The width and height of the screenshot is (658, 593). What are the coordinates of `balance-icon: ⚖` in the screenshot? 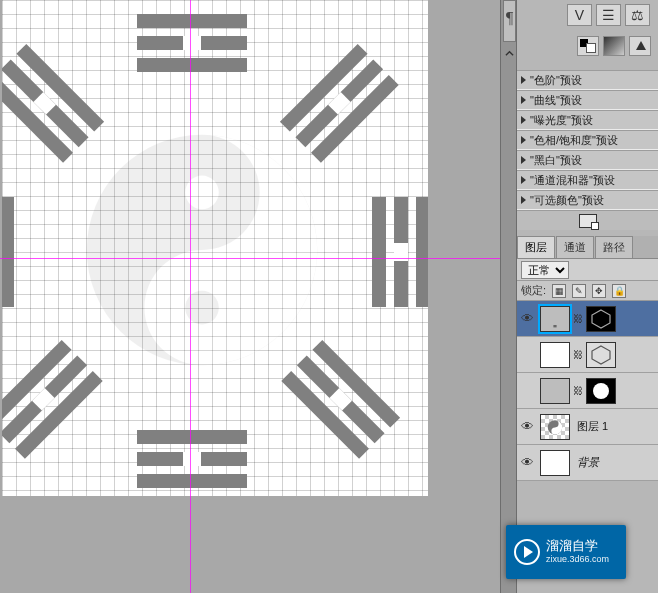 It's located at (638, 15).